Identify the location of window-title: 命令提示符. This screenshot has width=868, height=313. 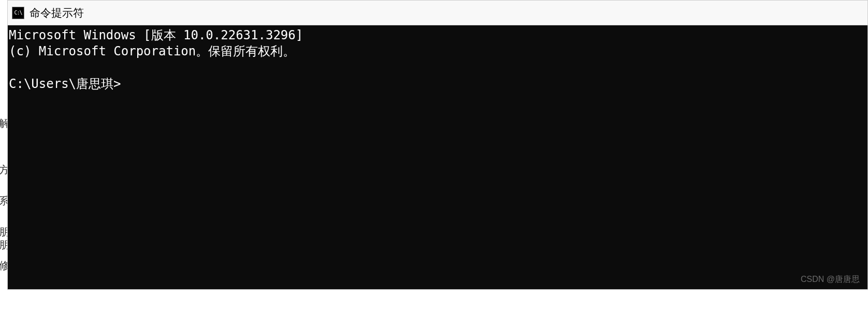
(57, 13).